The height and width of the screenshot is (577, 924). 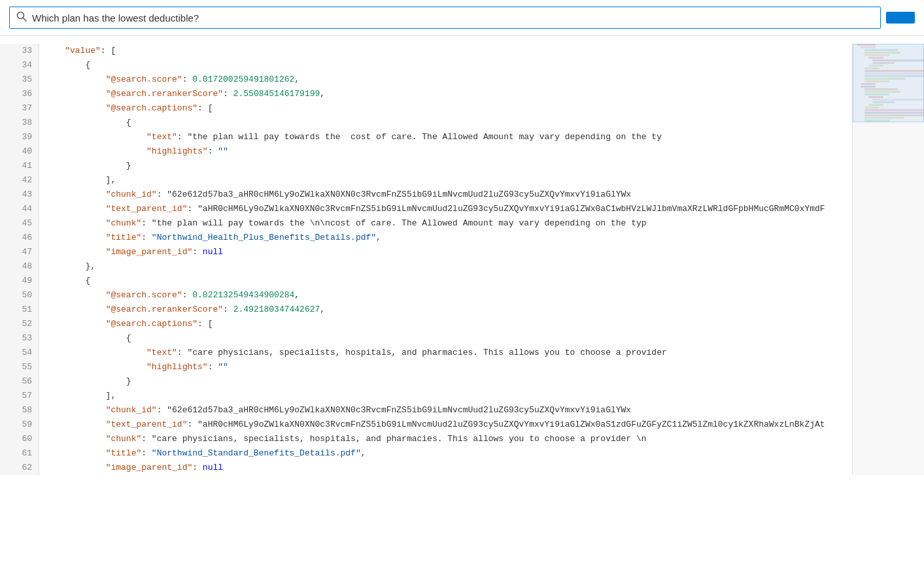 I want to click on line-number: 54, so click(x=20, y=353).